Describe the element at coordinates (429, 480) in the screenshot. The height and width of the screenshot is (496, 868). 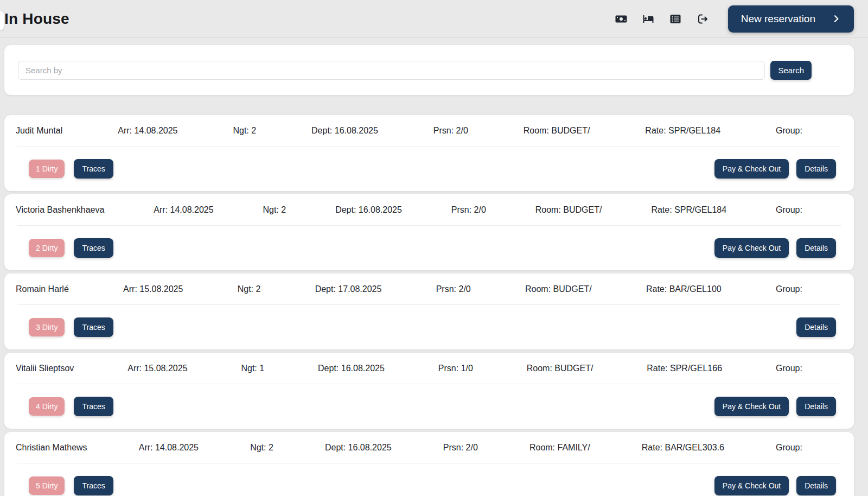
I see `guest-actions-row: 5 Dirty Traces Pay & Check Out Details` at that location.